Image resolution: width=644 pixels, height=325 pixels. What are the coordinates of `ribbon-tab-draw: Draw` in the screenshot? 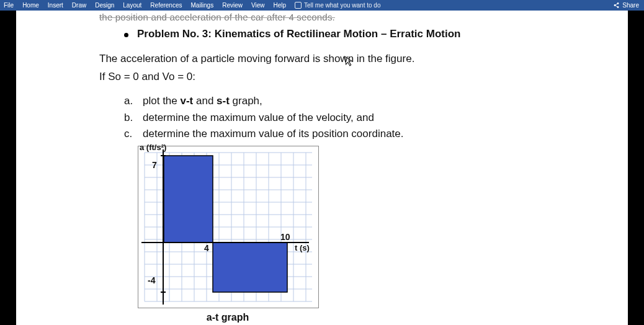 It's located at (79, 5).